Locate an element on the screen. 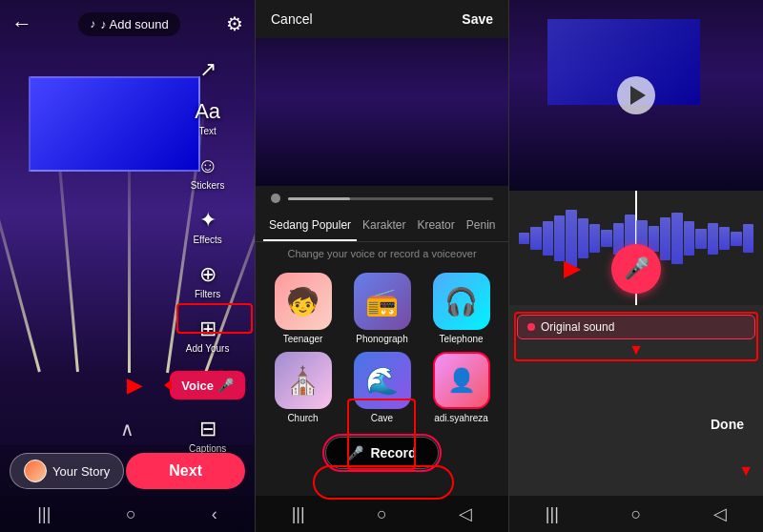 The height and width of the screenshot is (532, 763). record-btn-row: 🎤 Record is located at coordinates (382, 453).